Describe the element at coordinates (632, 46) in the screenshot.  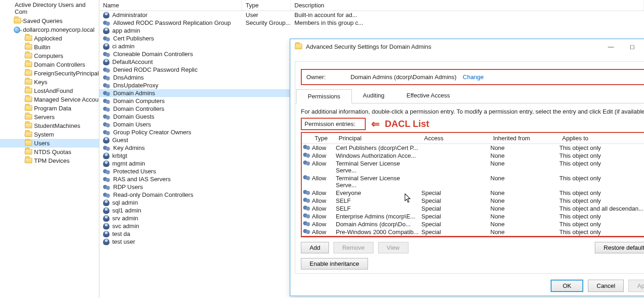
I see `window-maximize-button: ◻` at that location.